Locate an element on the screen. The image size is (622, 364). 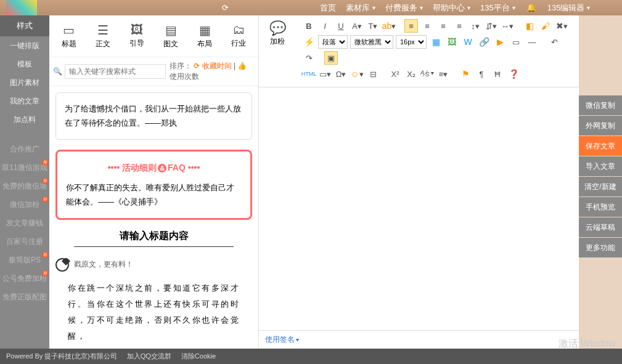
hr-button: — is located at coordinates (532, 42).